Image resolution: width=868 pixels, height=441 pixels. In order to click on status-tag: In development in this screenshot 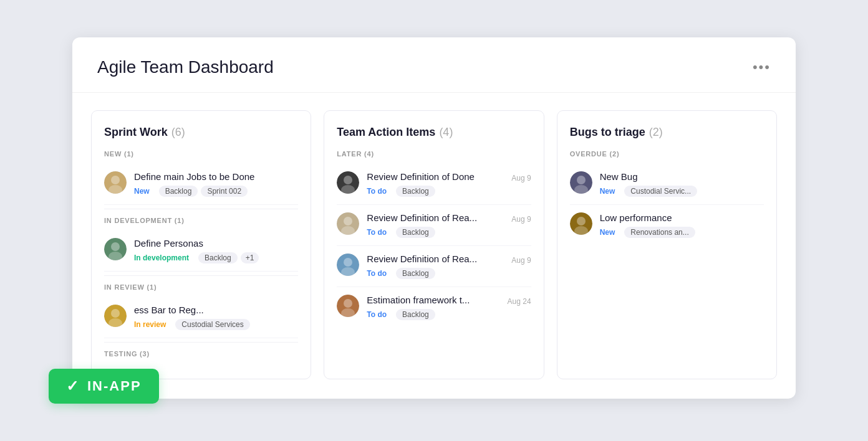, I will do `click(165, 258)`.